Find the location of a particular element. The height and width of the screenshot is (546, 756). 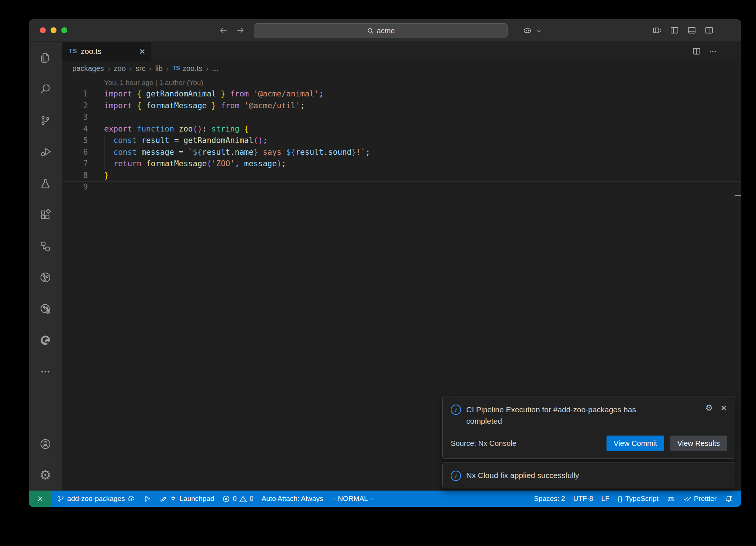

notification-message: CI Pipeline Execution for #add-zoo-packa… is located at coordinates (567, 415).